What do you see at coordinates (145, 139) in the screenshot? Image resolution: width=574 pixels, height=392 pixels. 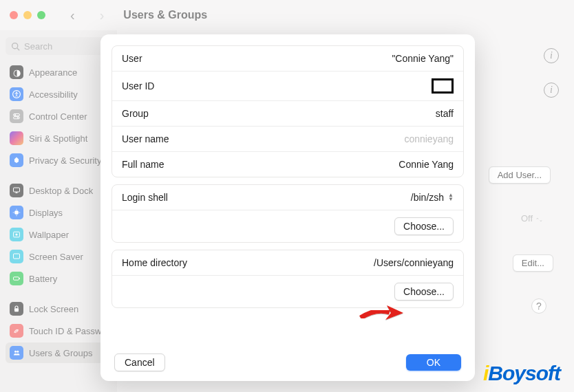 I see `row-label: User name` at bounding box center [145, 139].